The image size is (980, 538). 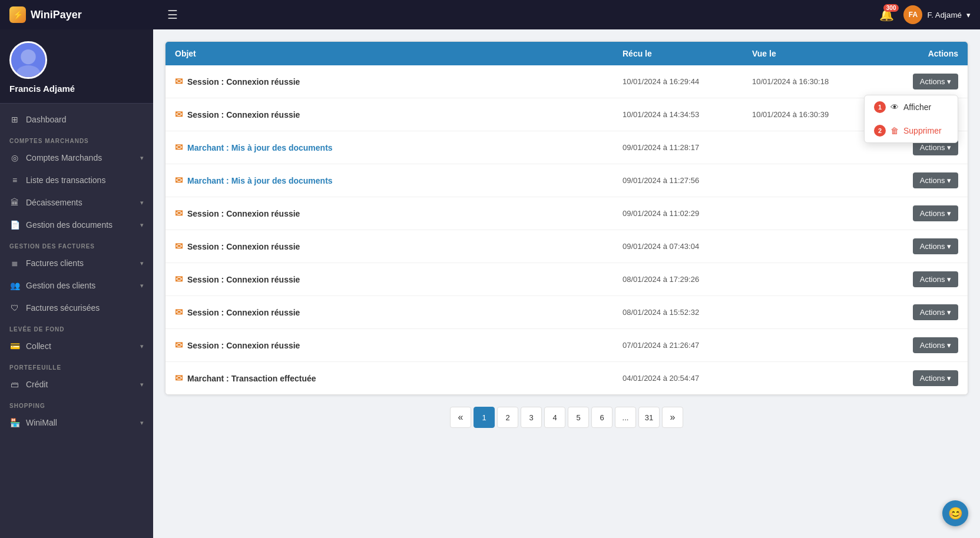 What do you see at coordinates (55, 263) in the screenshot?
I see `factures-clients-label: Factures clients` at bounding box center [55, 263].